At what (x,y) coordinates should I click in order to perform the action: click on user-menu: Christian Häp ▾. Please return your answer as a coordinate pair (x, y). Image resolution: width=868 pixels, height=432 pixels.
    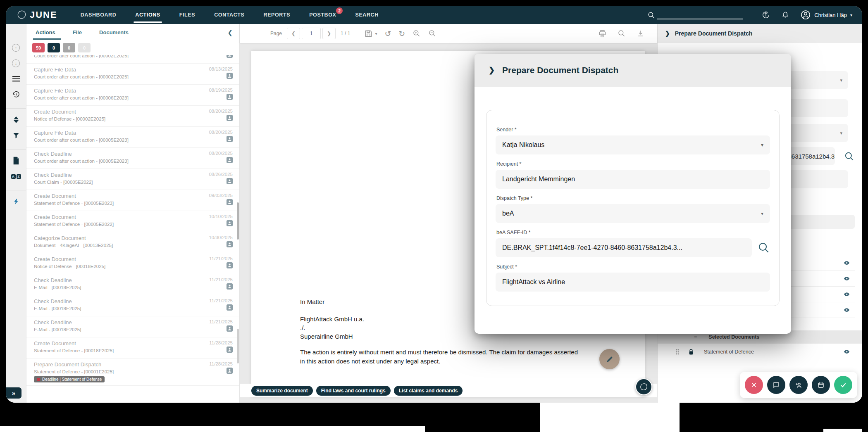
    Looking at the image, I should click on (826, 15).